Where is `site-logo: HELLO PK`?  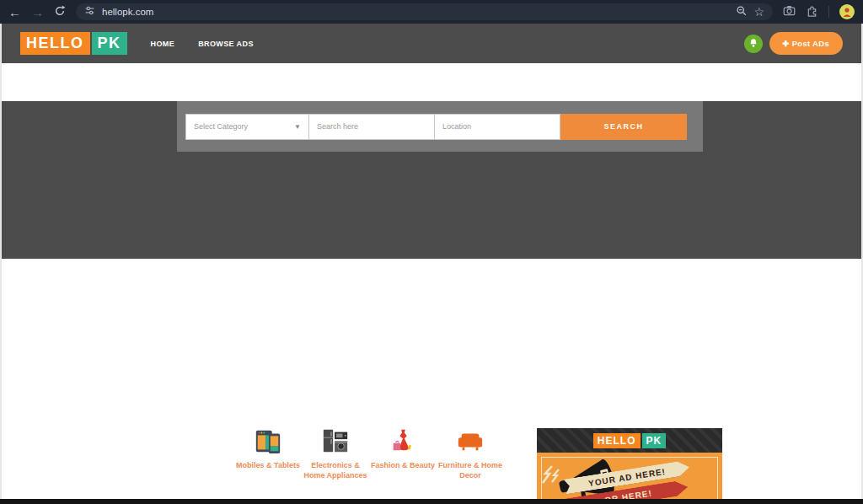 site-logo: HELLO PK is located at coordinates (74, 44).